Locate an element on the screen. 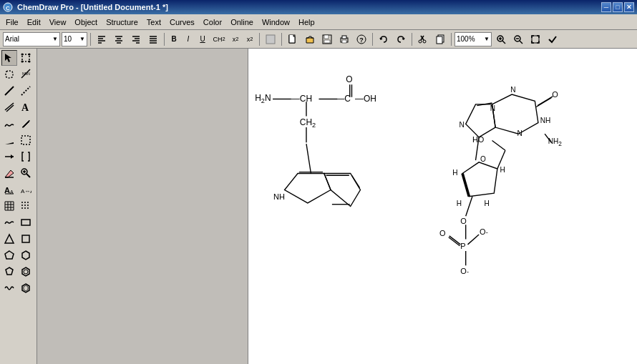  zoom-in-button is located at coordinates (501, 39).